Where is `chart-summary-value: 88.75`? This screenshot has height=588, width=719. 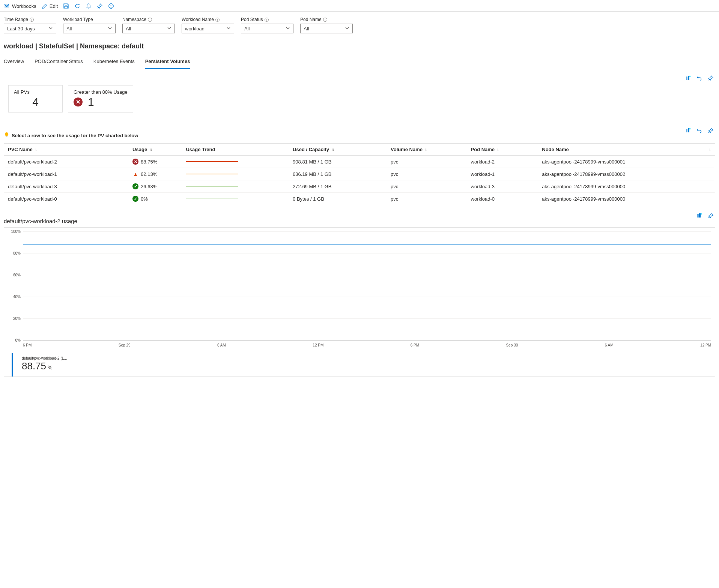 chart-summary-value: 88.75 is located at coordinates (34, 366).